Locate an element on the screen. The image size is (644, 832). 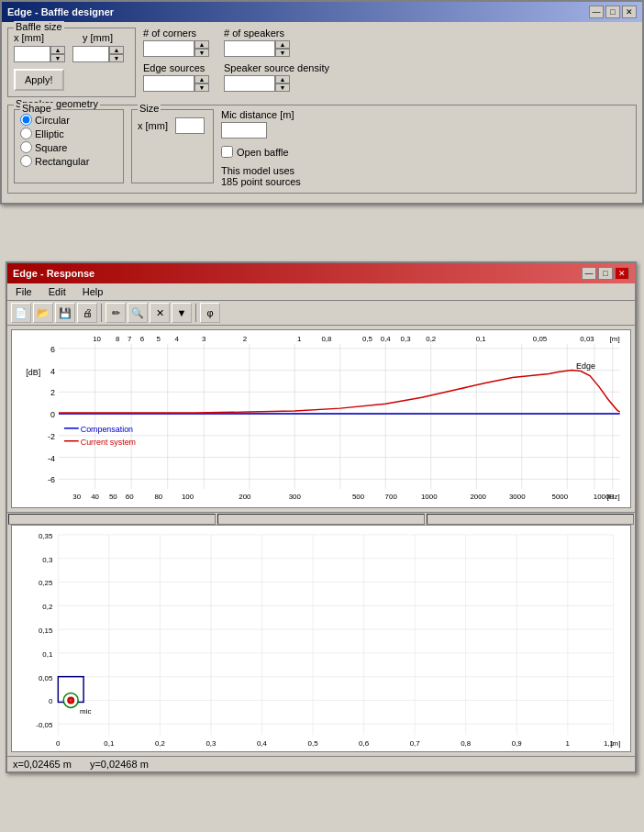
corners-spin-down: ▼ is located at coordinates (202, 53).